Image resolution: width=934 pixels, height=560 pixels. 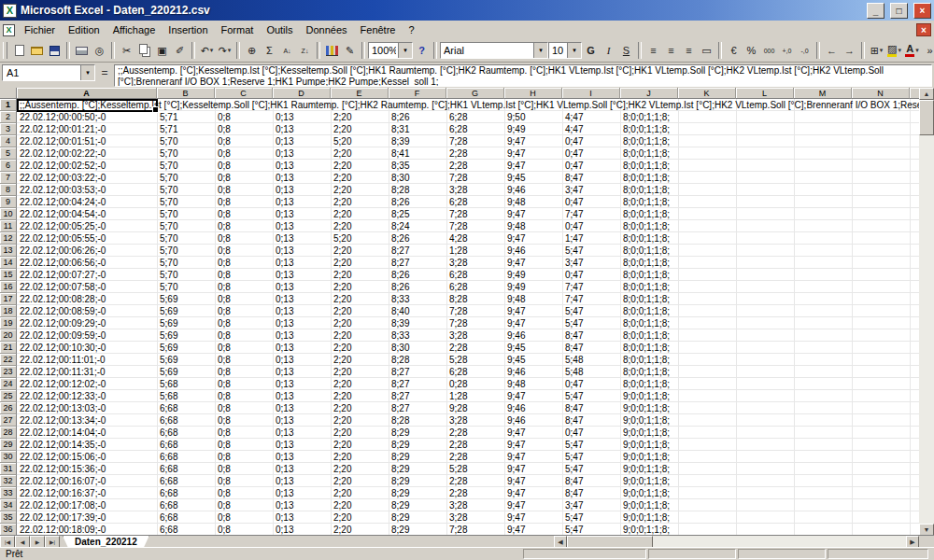 I want to click on drawing-button: ✎, so click(x=349, y=50).